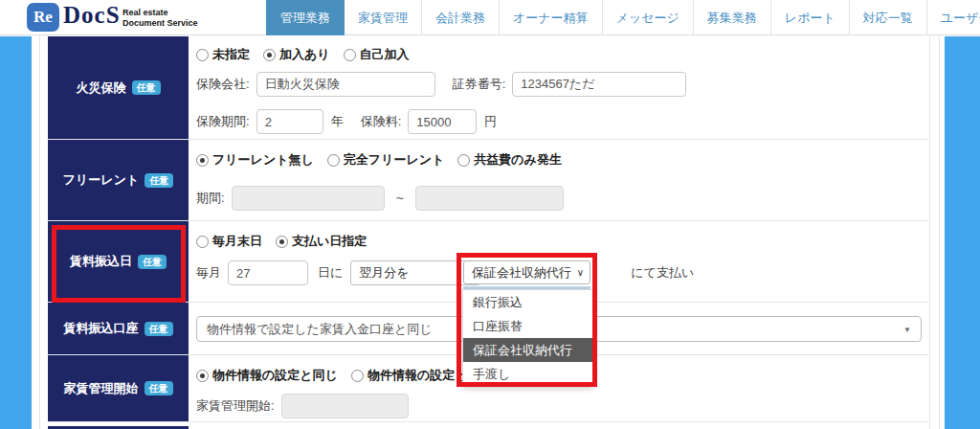 The height and width of the screenshot is (429, 980). I want to click on panel-right-border, so click(930, 233).